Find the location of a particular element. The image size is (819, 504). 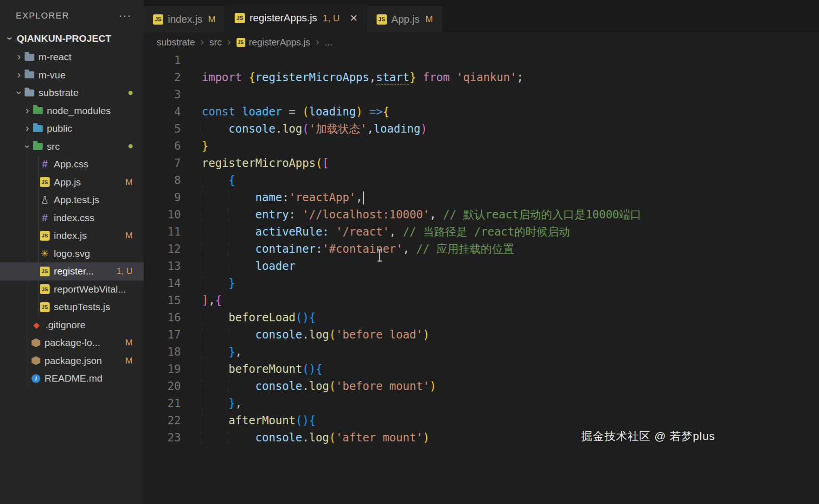

modified-dot-icon is located at coordinates (131, 147).